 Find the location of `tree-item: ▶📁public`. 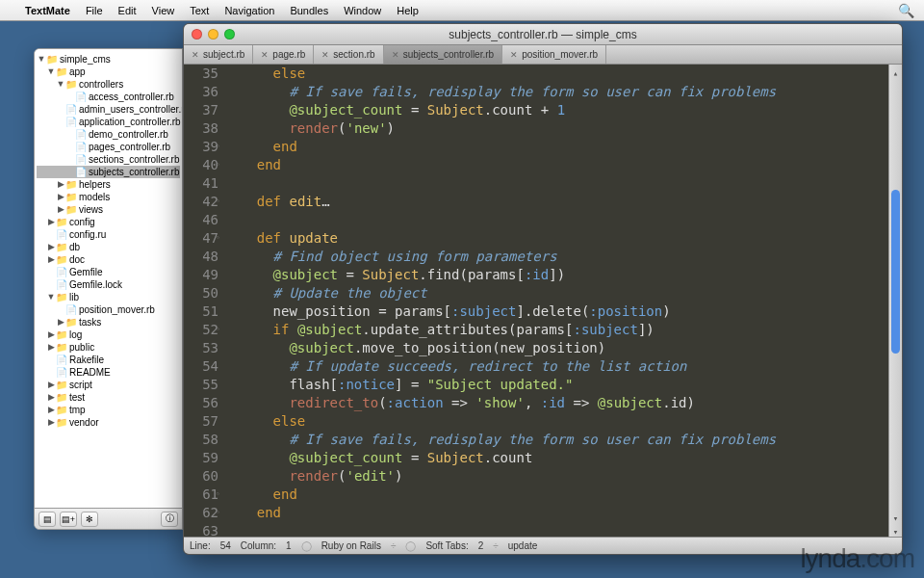

tree-item: ▶📁public is located at coordinates (108, 347).